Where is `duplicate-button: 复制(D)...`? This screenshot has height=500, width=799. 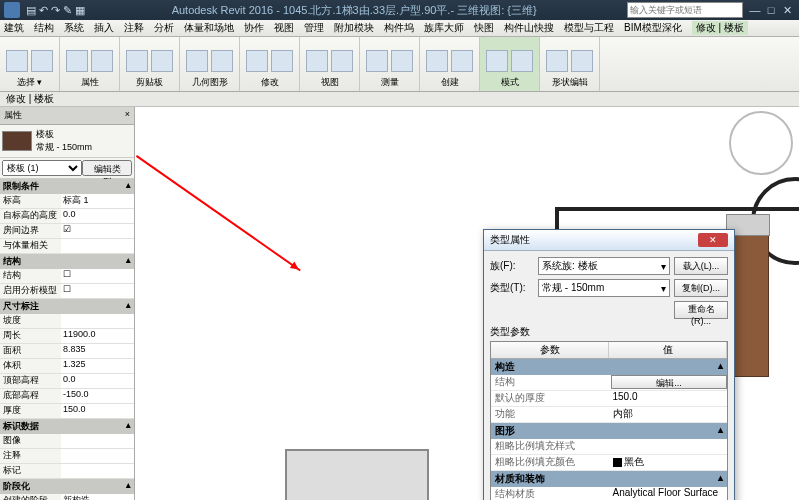
duplicate-button: 复制(D)... is located at coordinates (701, 288).